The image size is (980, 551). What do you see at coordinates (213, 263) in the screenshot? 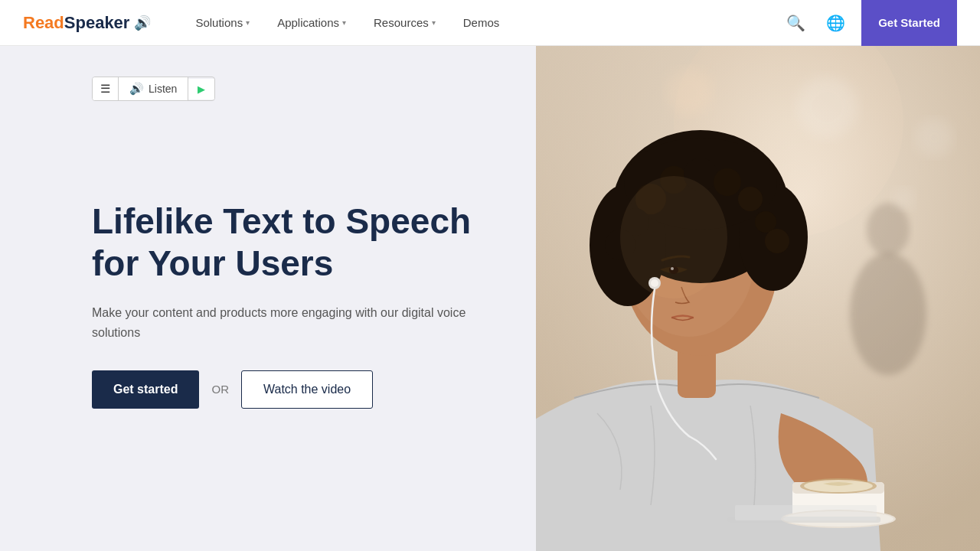
I see `hero-title-line2: for Your Users` at bounding box center [213, 263].